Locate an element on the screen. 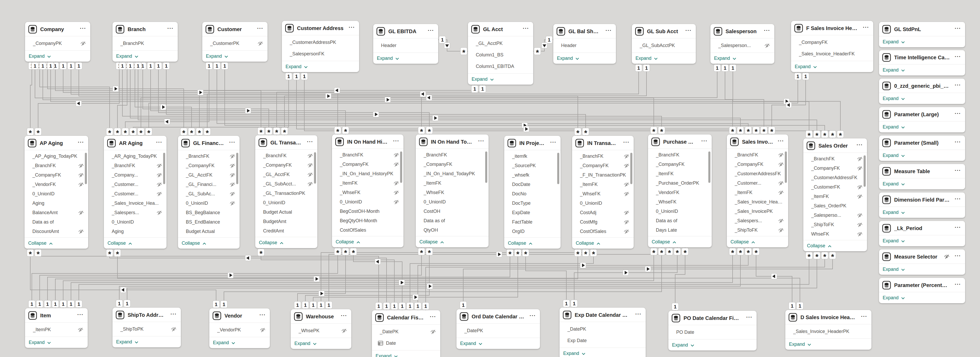  table-card-shipto-address: ShipTo Address ··· _ShipToPK Expand is located at coordinates (147, 327).